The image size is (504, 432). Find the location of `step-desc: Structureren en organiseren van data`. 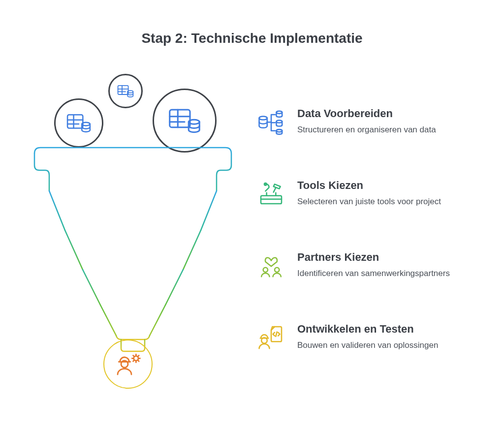

step-desc: Structureren en organiseren van data is located at coordinates (367, 130).